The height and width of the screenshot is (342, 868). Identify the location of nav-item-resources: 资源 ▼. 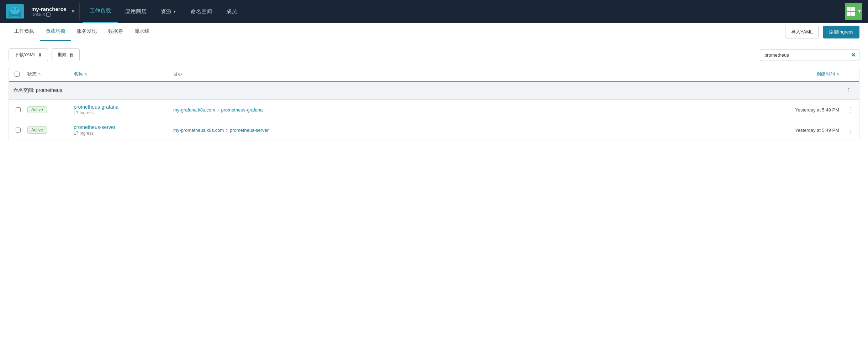
(169, 11).